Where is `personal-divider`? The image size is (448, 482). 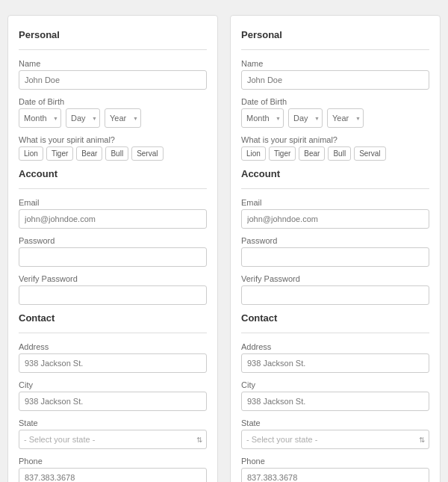
personal-divider is located at coordinates (113, 49).